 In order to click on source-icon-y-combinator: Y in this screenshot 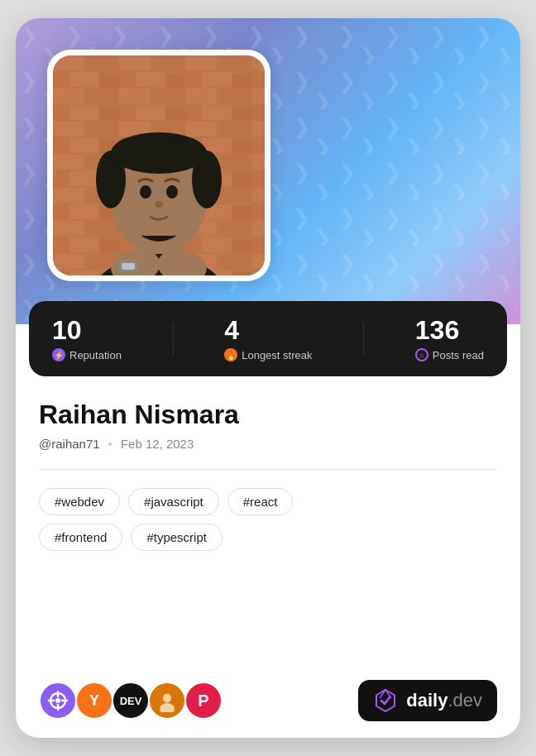, I will do `click(94, 701)`.